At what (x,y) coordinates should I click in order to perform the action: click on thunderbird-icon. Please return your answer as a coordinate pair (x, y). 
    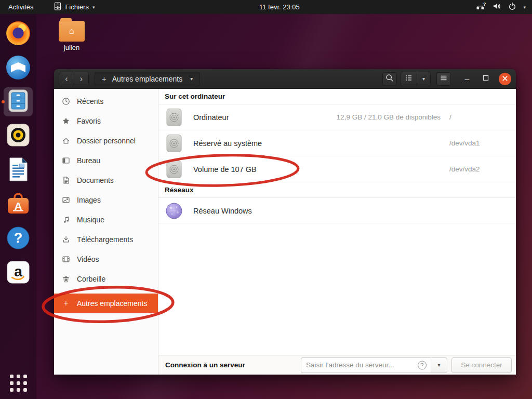
    Looking at the image, I should click on (18, 68).